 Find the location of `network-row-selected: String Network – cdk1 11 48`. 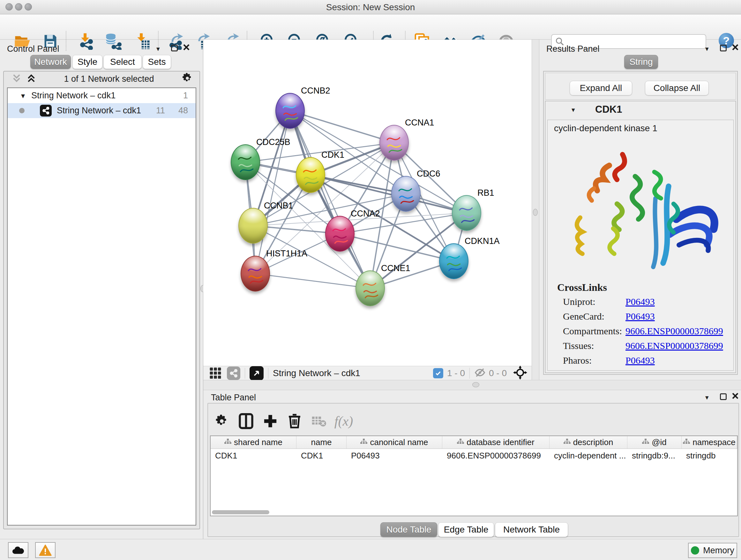

network-row-selected: String Network – cdk1 11 48 is located at coordinates (102, 111).